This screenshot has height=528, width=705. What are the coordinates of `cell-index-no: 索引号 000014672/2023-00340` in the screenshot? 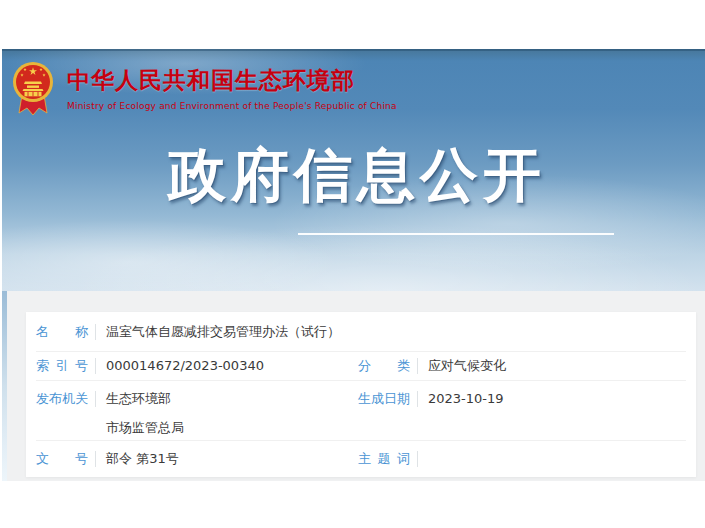 It's located at (197, 366).